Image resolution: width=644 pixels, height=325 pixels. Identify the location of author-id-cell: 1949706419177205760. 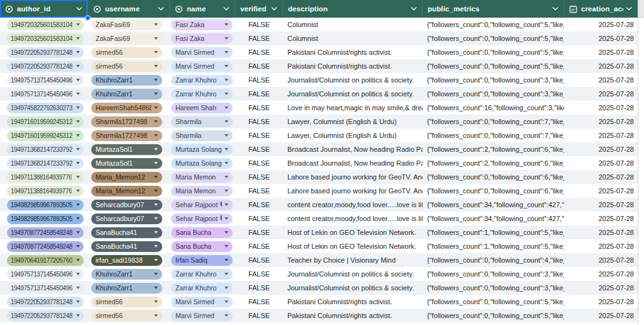
(44, 260).